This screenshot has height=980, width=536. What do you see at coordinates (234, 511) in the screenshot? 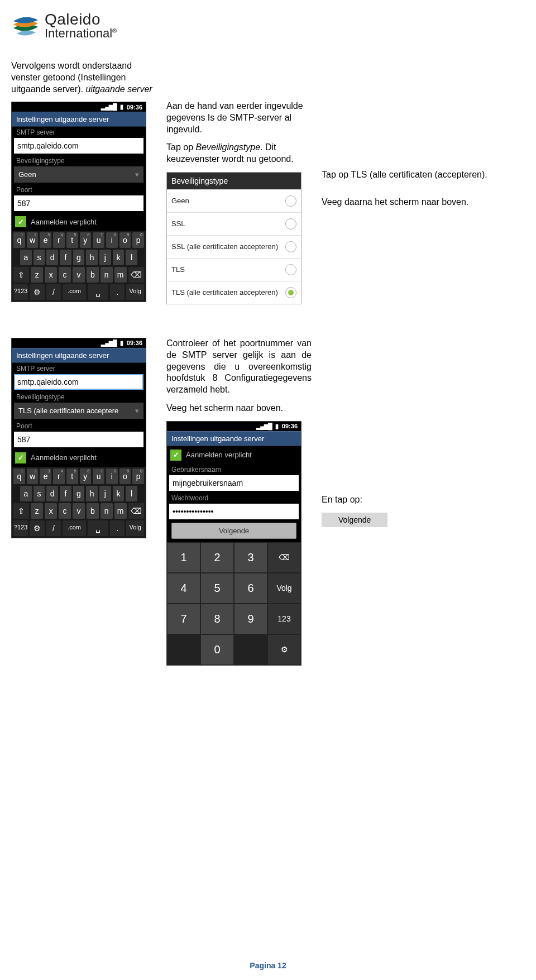
I see `password-input: •••••••••••••••` at bounding box center [234, 511].